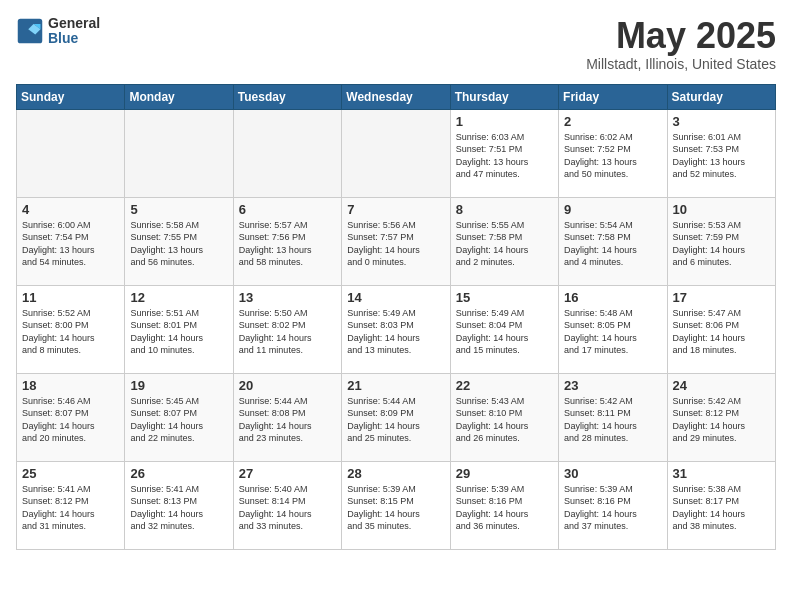 The width and height of the screenshot is (792, 612). Describe the element at coordinates (396, 474) in the screenshot. I see `day-number: 28` at that location.